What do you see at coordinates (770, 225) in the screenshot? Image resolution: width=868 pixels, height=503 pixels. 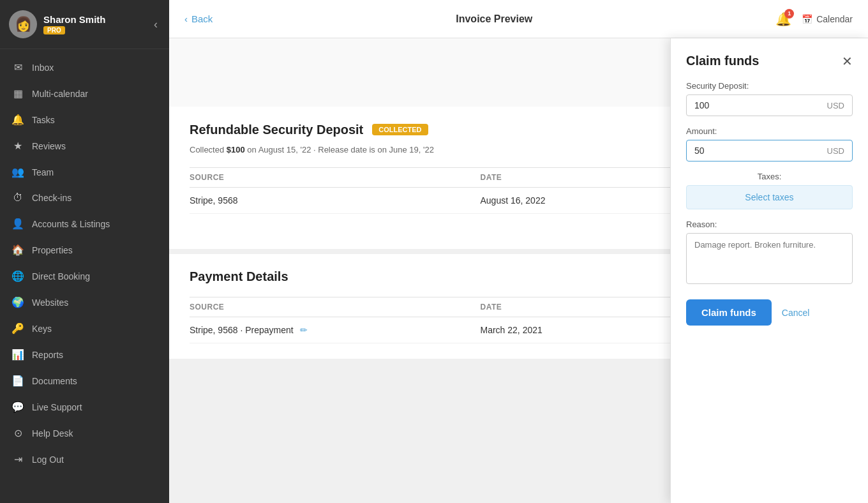 I see `reason-label: Reason:` at bounding box center [770, 225].